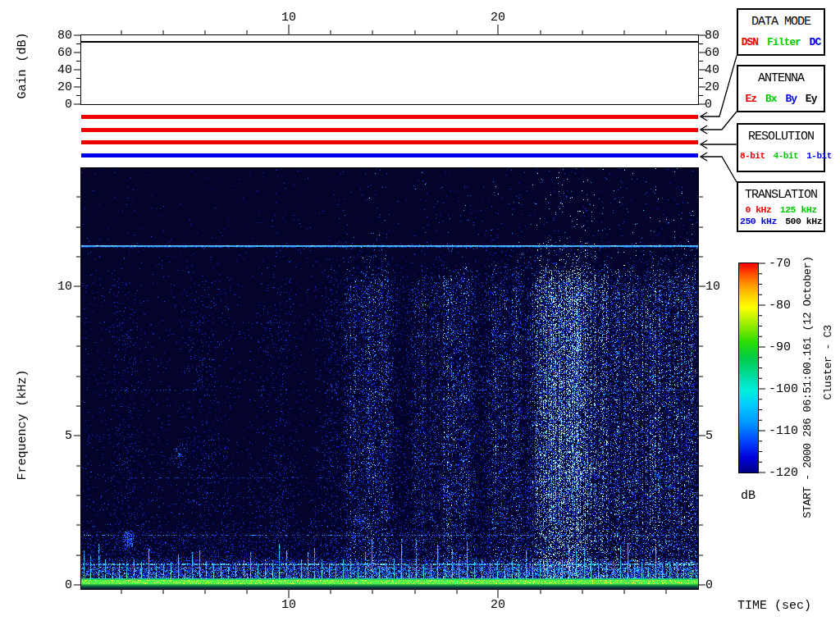 The image size is (840, 630). I want to click on panel-data-mode: DATA MODE DSN Filter DC, so click(781, 32).